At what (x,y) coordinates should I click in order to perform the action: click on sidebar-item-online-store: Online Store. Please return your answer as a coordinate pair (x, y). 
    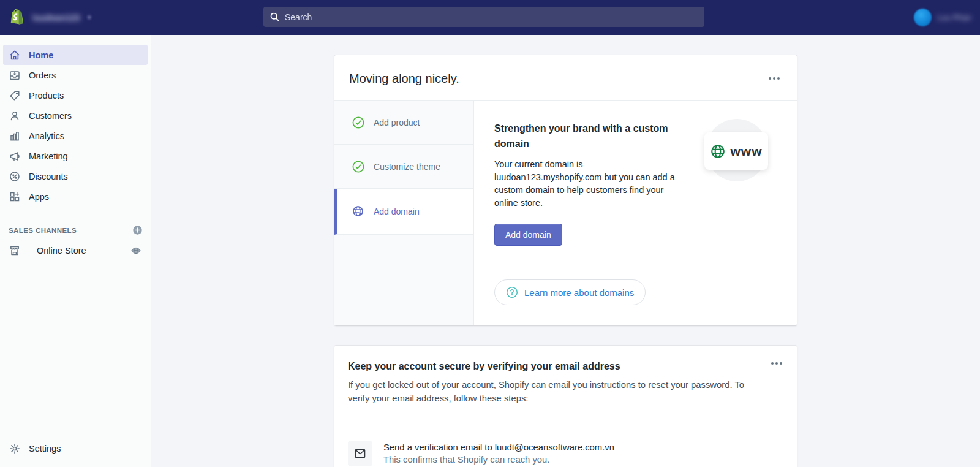
    Looking at the image, I should click on (75, 250).